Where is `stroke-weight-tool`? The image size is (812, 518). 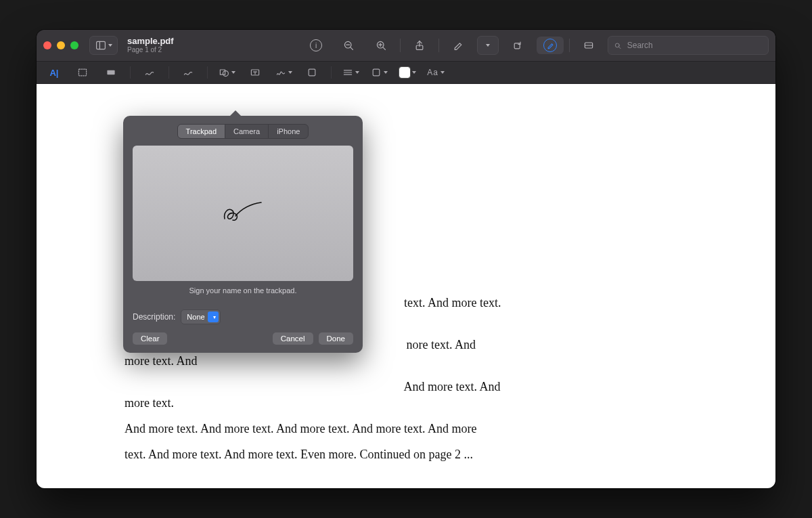 stroke-weight-tool is located at coordinates (351, 72).